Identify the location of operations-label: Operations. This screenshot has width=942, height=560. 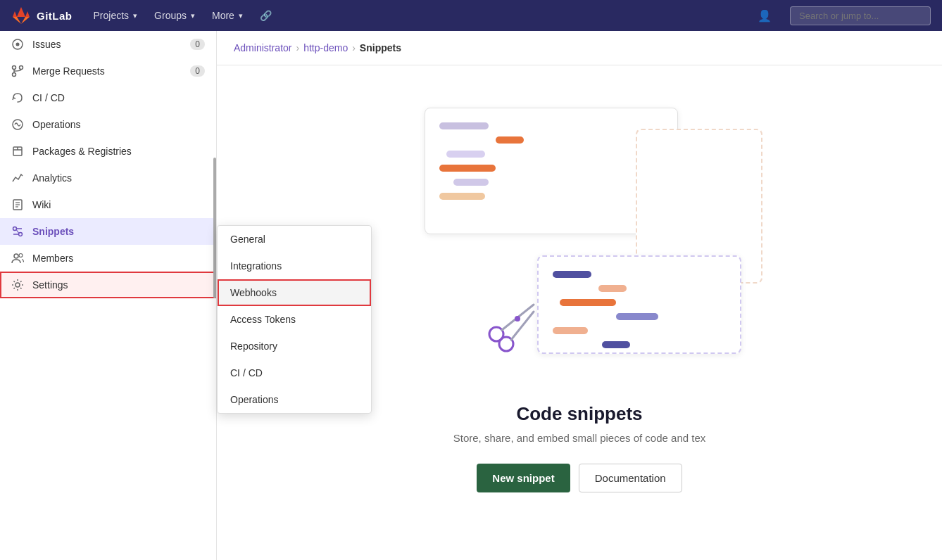
(56, 125).